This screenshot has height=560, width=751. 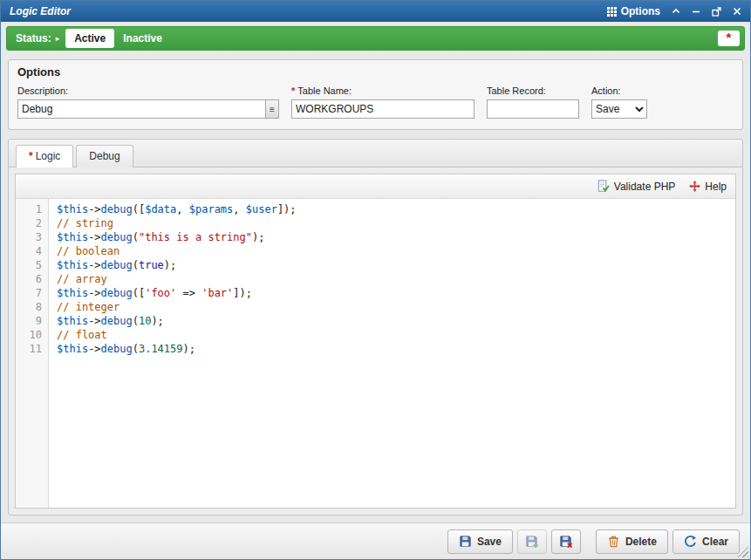 What do you see at coordinates (375, 541) in the screenshot?
I see `footer-toolbar: Save Delete Clear` at bounding box center [375, 541].